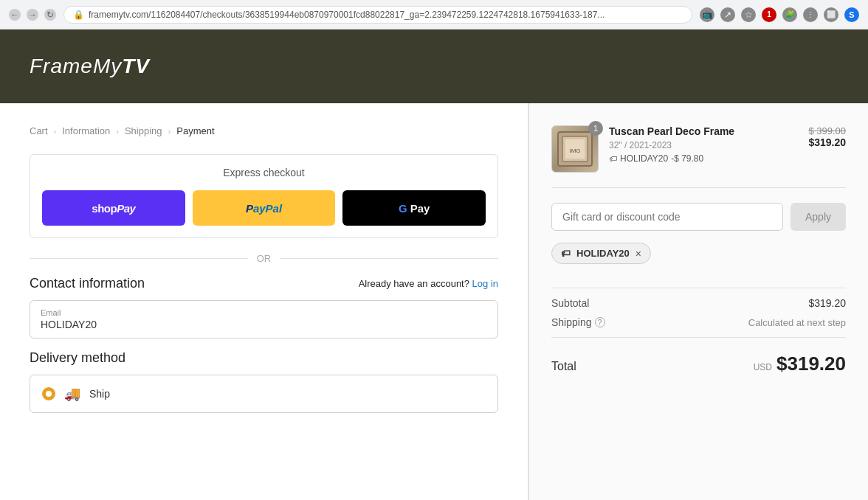  I want to click on site-header: FrameMyTV, so click(434, 66).